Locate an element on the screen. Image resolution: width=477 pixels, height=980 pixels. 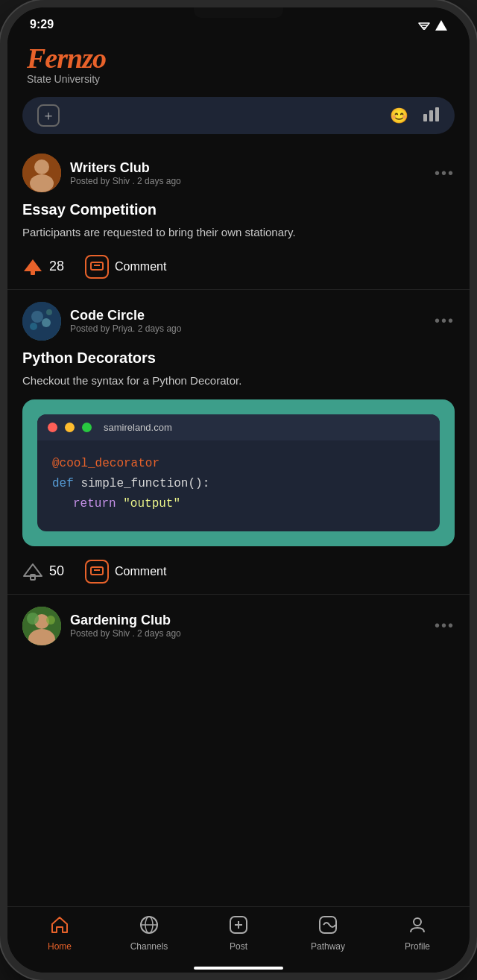
toolbar-right: 😊 is located at coordinates (414, 116).